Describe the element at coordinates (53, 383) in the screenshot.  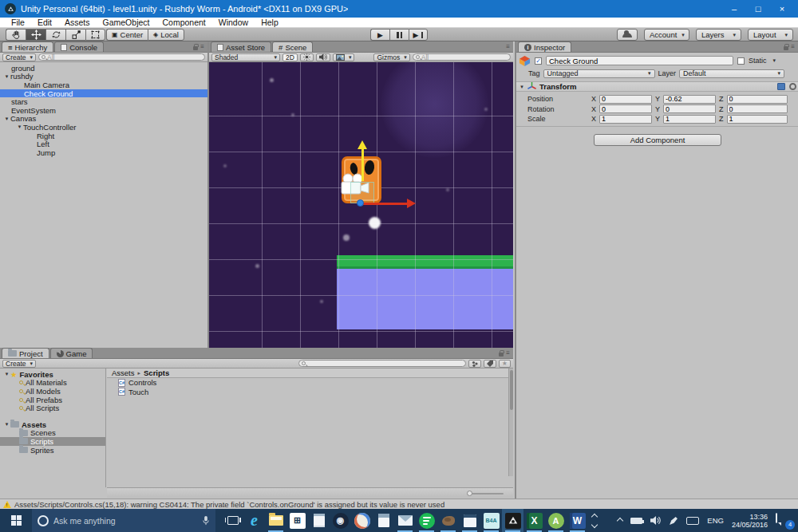
I see `favorite-all-materials: All Materials` at that location.